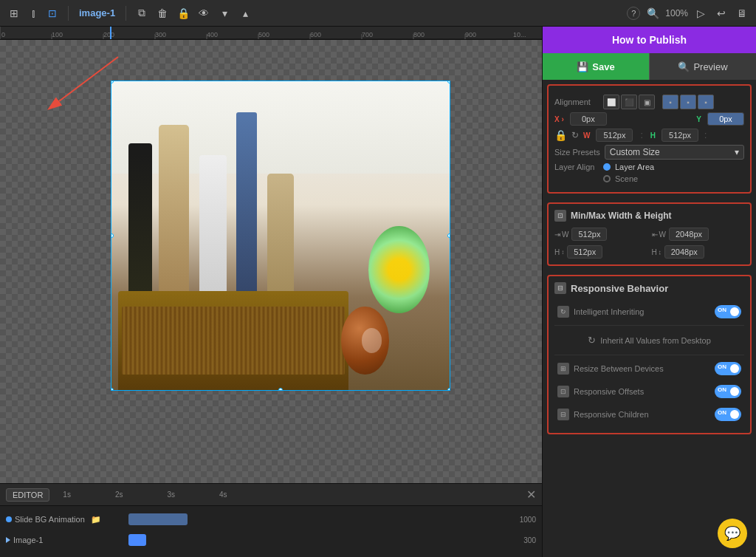  What do you see at coordinates (737, 152) in the screenshot?
I see `size-presets-chevron-icon: ▾` at bounding box center [737, 152].